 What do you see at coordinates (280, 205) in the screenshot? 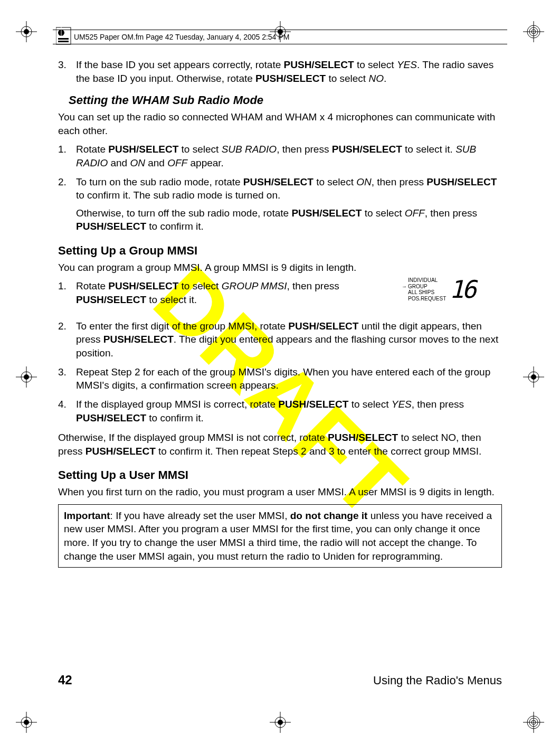
I see `list-item: 2. To turn on the sub radio mode, rotate…` at bounding box center [280, 205].